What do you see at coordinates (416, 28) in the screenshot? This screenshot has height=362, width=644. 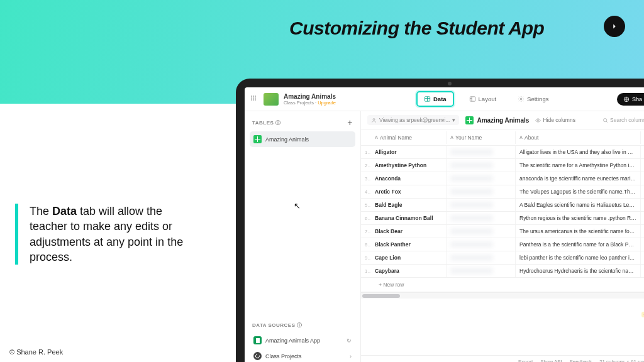 I see `slide-title: Customizing the Student App` at bounding box center [416, 28].